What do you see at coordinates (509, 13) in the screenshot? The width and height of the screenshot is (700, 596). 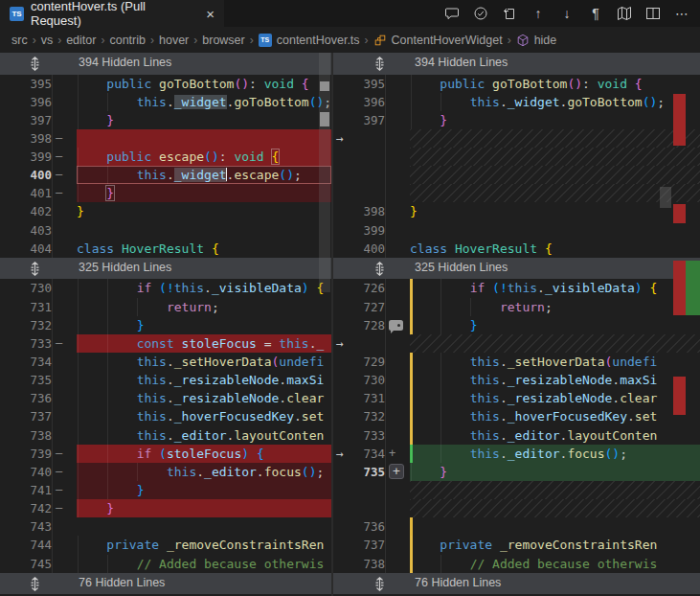 I see `open-changes-icon` at bounding box center [509, 13].